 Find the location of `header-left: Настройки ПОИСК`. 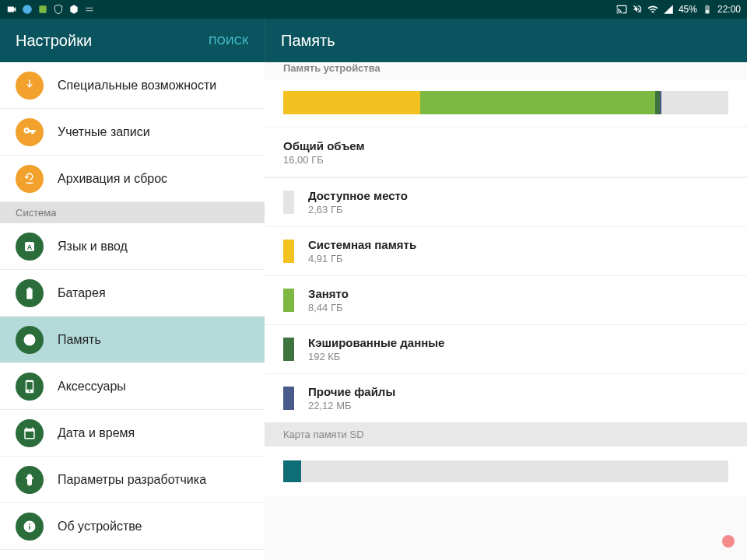

header-left: Настройки ПОИСК is located at coordinates (132, 40).